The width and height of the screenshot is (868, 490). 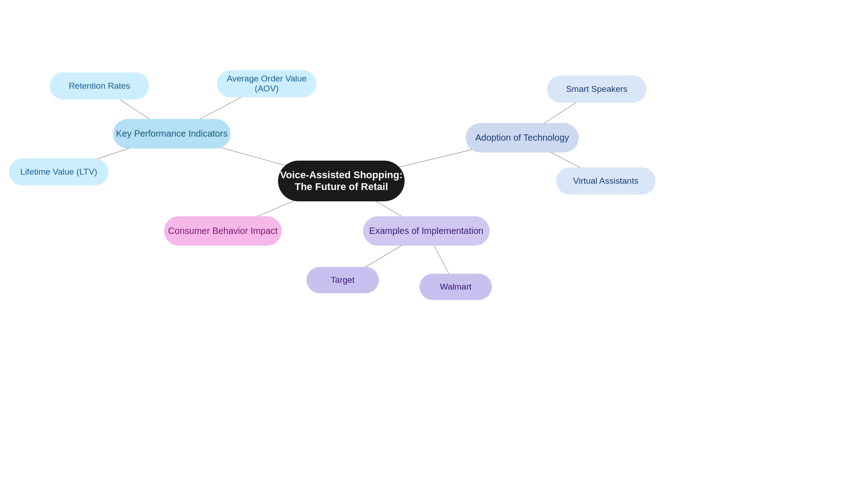 I want to click on retention-rates-node: Retention Rates, so click(x=99, y=86).